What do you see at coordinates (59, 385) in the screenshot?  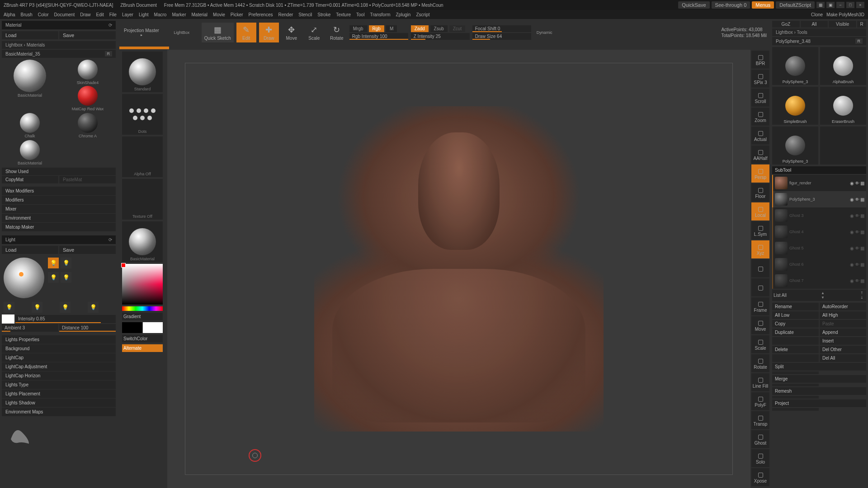 I see `section-lights-type: Lights Type` at bounding box center [59, 385].